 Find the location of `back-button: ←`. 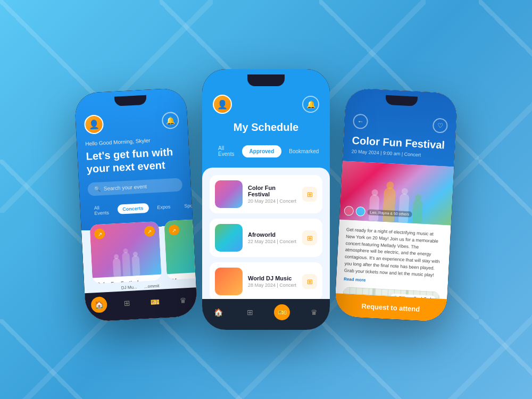

back-button: ← is located at coordinates (361, 121).